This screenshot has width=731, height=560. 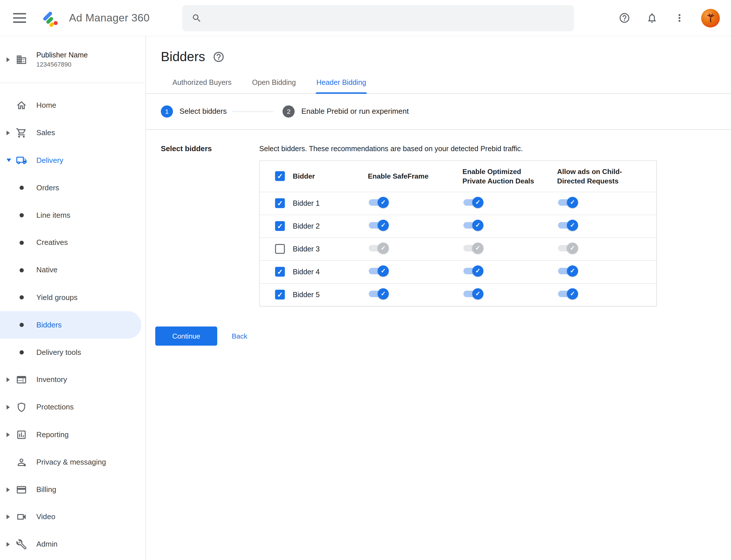 I want to click on sidebar-item-protections: Protections, so click(x=73, y=407).